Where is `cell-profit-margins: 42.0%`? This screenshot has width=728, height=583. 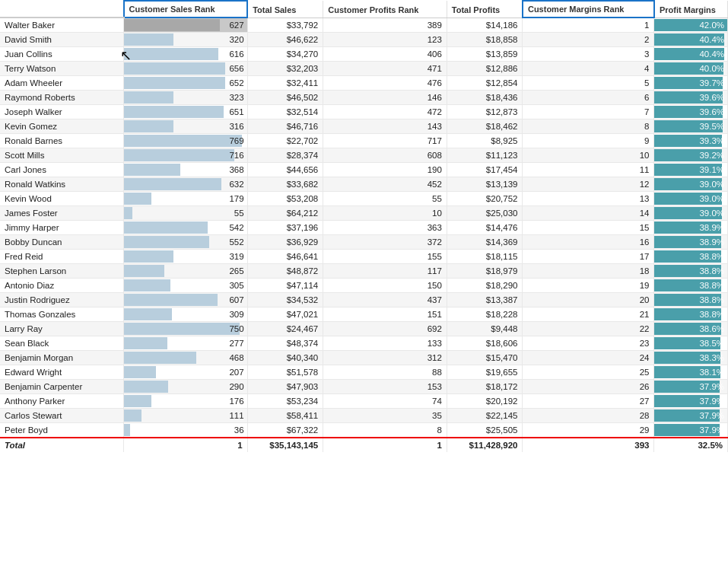
cell-profit-margins: 42.0% is located at coordinates (691, 25).